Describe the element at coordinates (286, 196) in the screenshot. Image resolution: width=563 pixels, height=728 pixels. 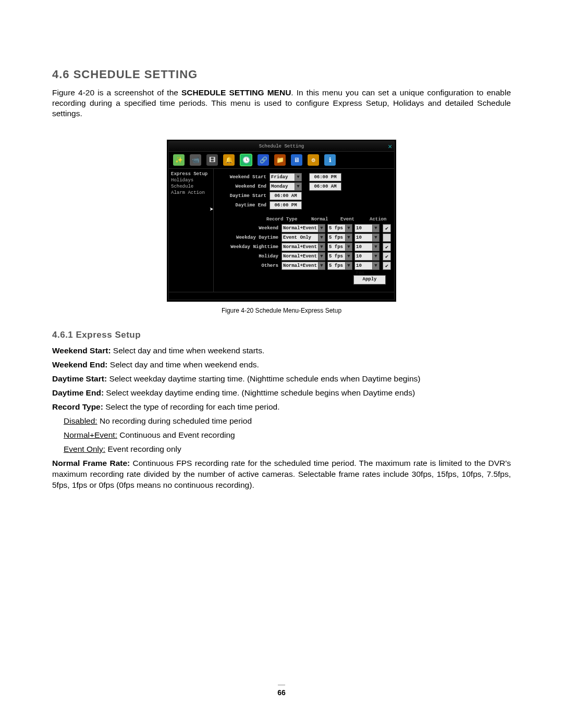
I see `daytime-start-time-input: 06:00 AM` at that location.